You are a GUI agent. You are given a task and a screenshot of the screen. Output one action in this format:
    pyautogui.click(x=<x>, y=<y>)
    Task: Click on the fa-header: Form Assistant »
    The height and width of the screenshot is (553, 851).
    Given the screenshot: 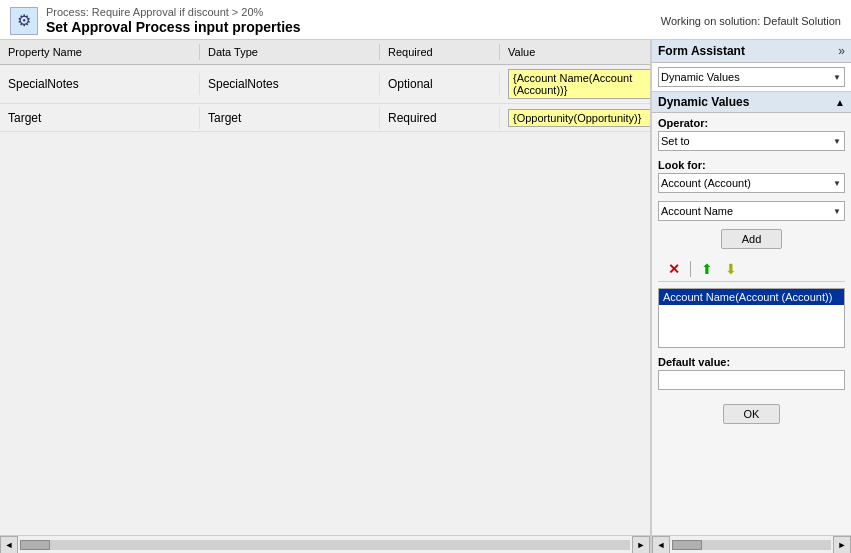 What is the action you would take?
    pyautogui.click(x=752, y=52)
    